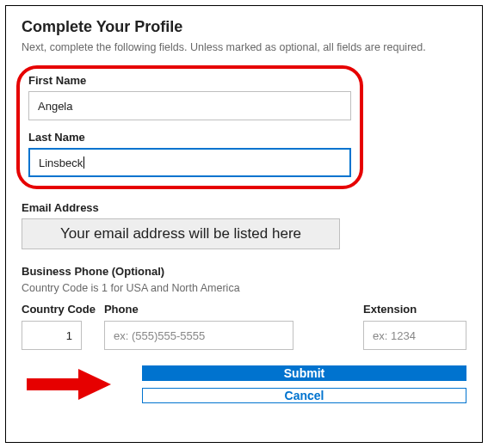 Image resolution: width=488 pixels, height=448 pixels. I want to click on first-name-group: First Name, so click(189, 97).